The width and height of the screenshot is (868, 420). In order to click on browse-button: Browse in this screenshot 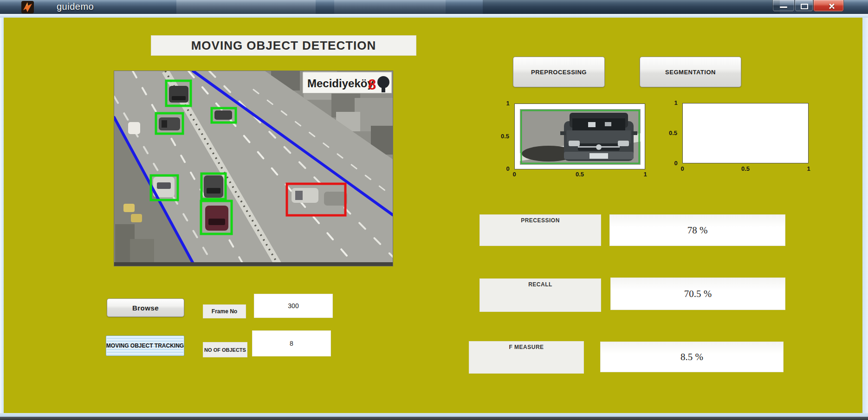, I will do `click(146, 308)`.